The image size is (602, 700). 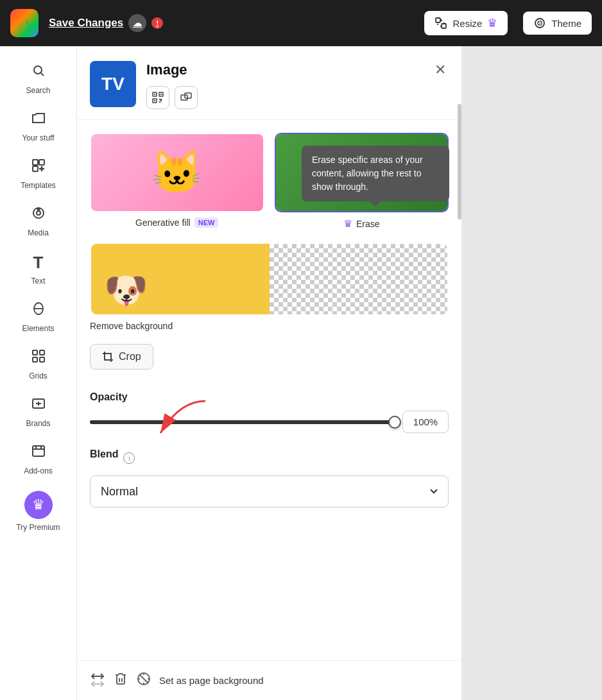 What do you see at coordinates (39, 126) in the screenshot?
I see `sidebar-item-your-stuff: Your stuff` at bounding box center [39, 126].